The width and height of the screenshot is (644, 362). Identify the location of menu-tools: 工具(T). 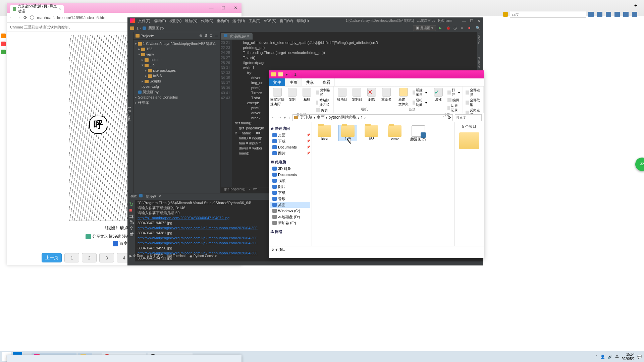
(255, 21).